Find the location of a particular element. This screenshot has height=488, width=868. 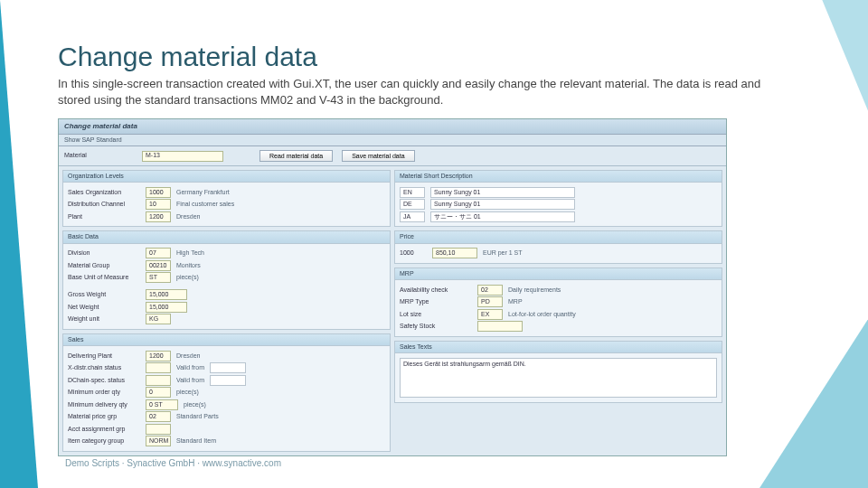

net-weight-input: 15,000 is located at coordinates (166, 307).